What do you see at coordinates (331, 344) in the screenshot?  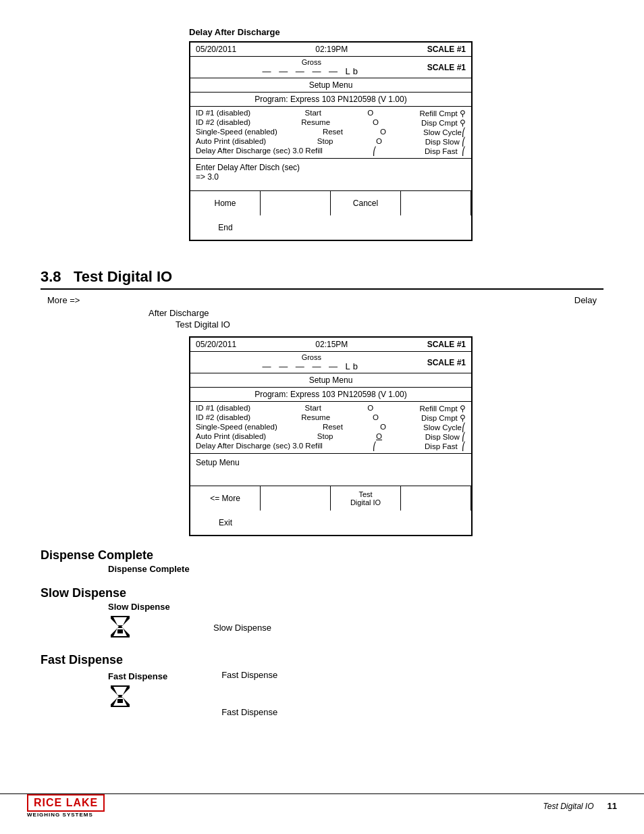 I see `screen2-time: 02:15PM` at bounding box center [331, 344].